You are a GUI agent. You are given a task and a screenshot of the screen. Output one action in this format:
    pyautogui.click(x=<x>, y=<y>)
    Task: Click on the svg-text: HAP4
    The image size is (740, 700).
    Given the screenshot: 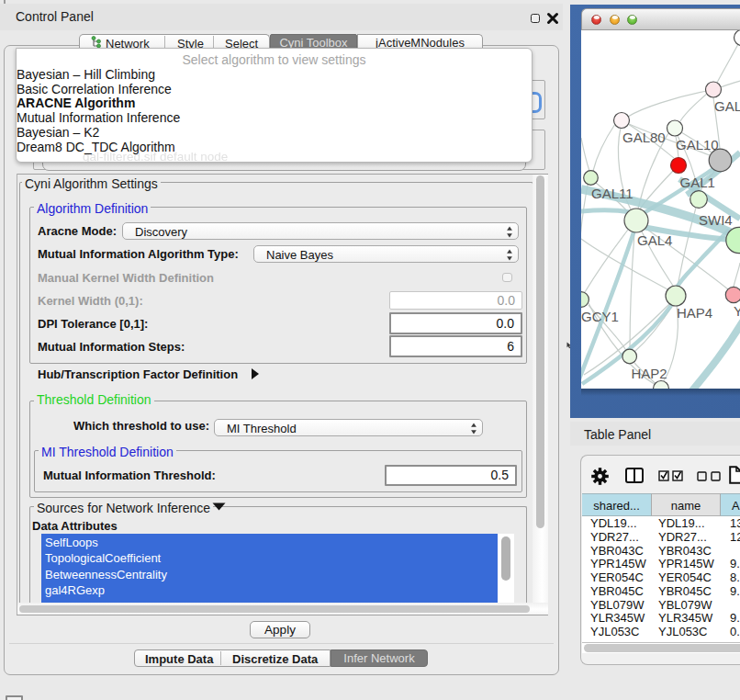 What is the action you would take?
    pyautogui.click(x=694, y=312)
    